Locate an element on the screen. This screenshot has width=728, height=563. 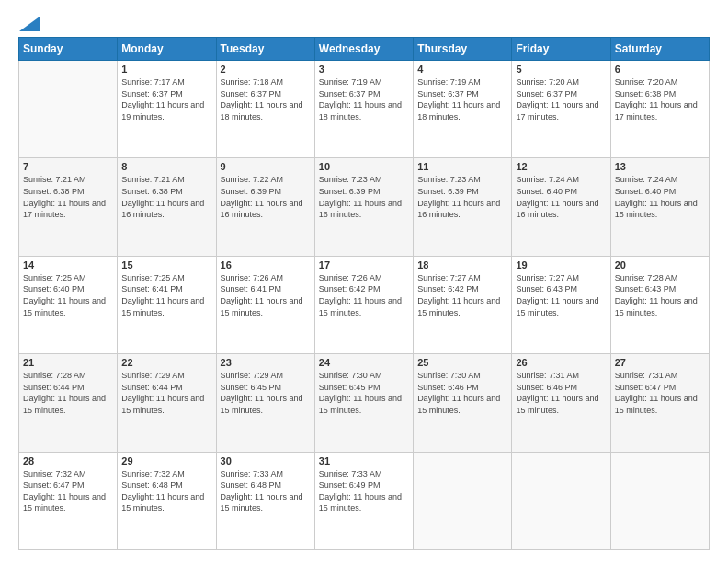
day-info: Sunrise: 7:29 AMSunset: 6:44 PMDaylight:… is located at coordinates (166, 393).